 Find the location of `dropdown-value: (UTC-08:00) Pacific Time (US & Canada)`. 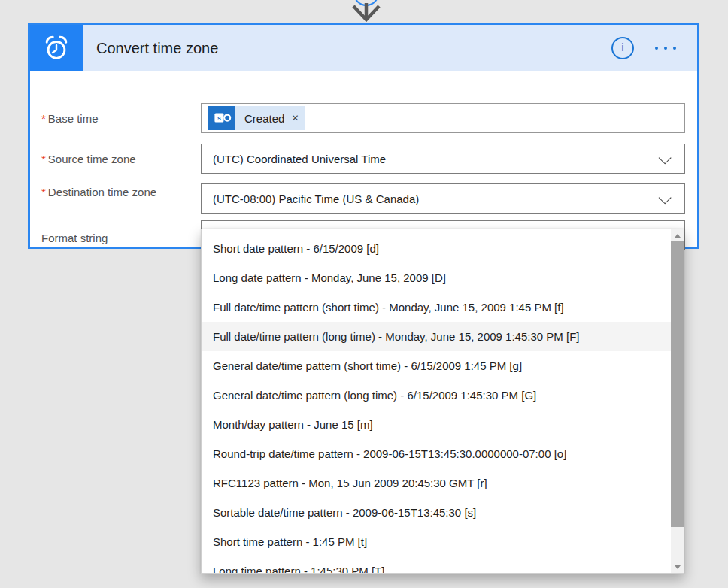

dropdown-value: (UTC-08:00) Pacific Time (US & Canada) is located at coordinates (316, 199).